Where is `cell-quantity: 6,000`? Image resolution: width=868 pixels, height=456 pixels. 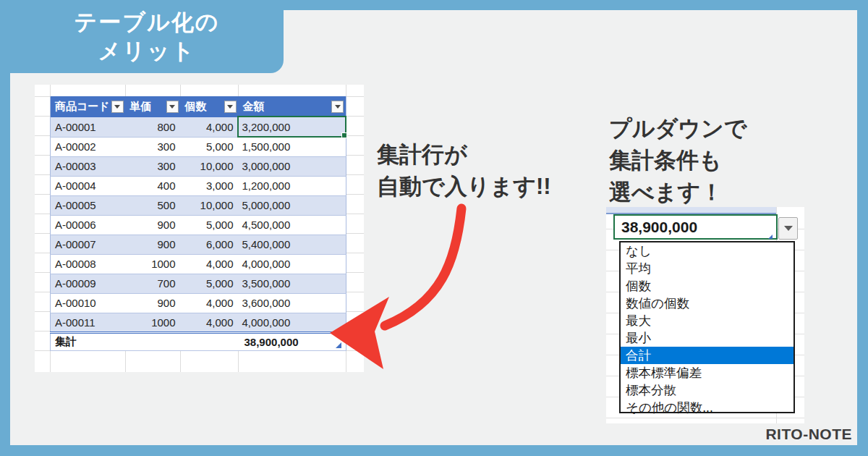
cell-quantity: 6,000 is located at coordinates (210, 245).